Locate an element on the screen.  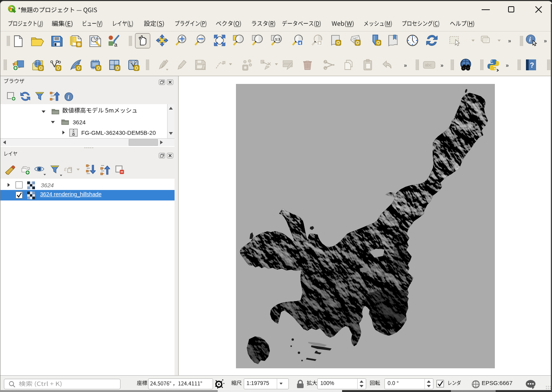
svg-text: abc is located at coordinates (428, 65).